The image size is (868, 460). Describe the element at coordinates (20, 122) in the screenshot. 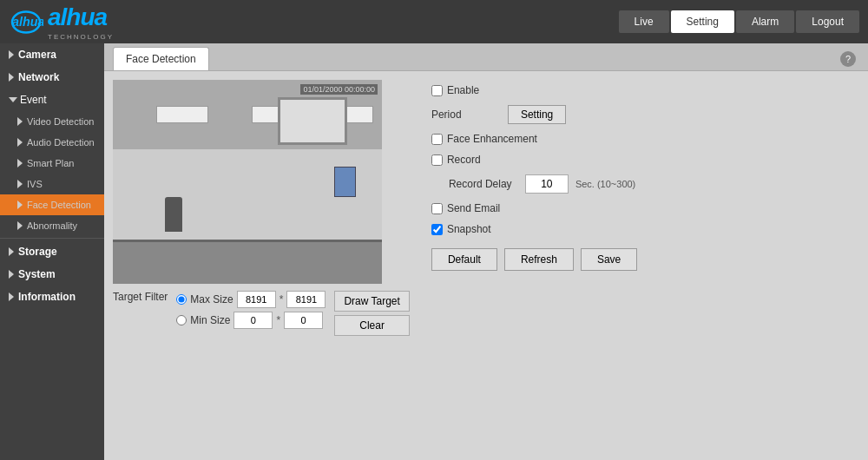

I see `video-detection-arrow-icon` at that location.